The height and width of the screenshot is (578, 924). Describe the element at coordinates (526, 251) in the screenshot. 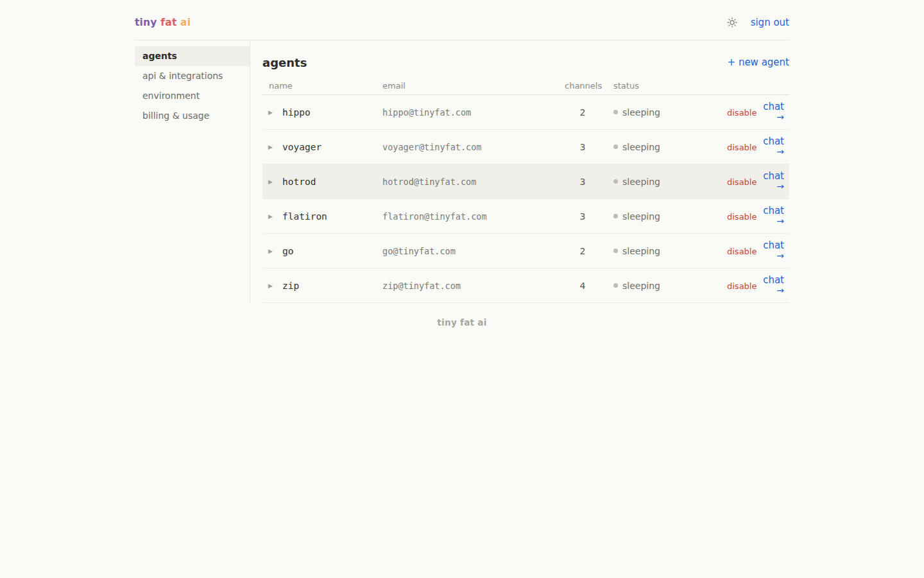

I see `agent-table-row: ▶ go go@tinyfat.com 2 sleeping disable c…` at that location.